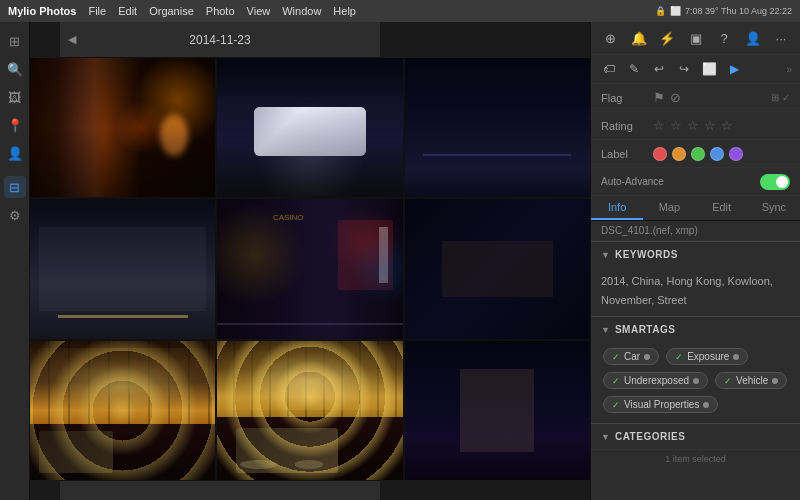  Describe the element at coordinates (727, 126) in the screenshot. I see `star-5: ☆` at that location.